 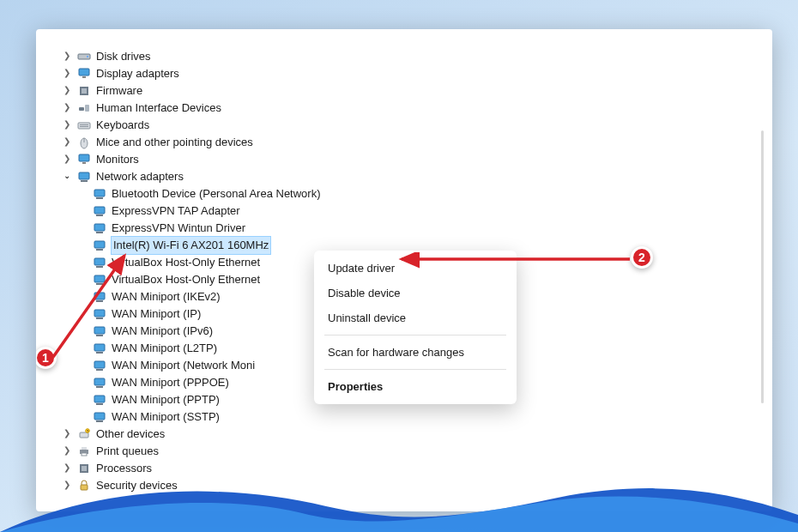 What do you see at coordinates (130, 434) in the screenshot?
I see `tree-category-label: Other devices` at bounding box center [130, 434].